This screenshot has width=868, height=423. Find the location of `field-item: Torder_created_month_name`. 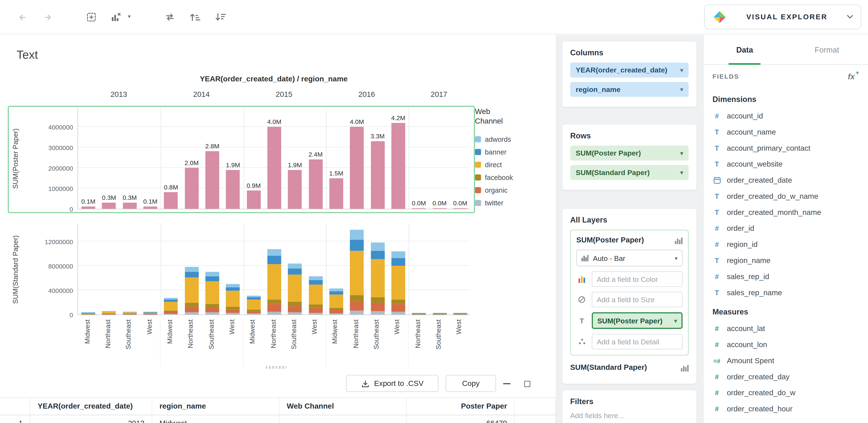

field-item: Torder_created_month_name is located at coordinates (786, 212).